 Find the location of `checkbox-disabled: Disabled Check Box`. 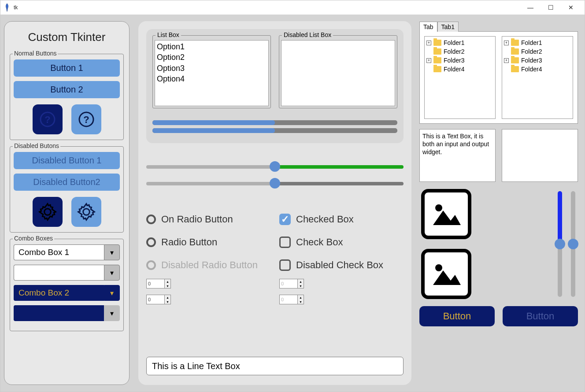

checkbox-disabled: Disabled Check Box is located at coordinates (341, 265).